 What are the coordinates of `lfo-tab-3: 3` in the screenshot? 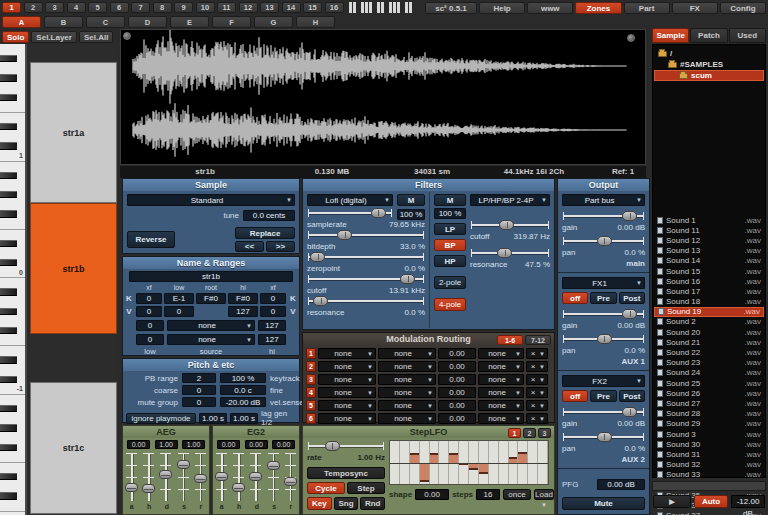 It's located at (544, 433).